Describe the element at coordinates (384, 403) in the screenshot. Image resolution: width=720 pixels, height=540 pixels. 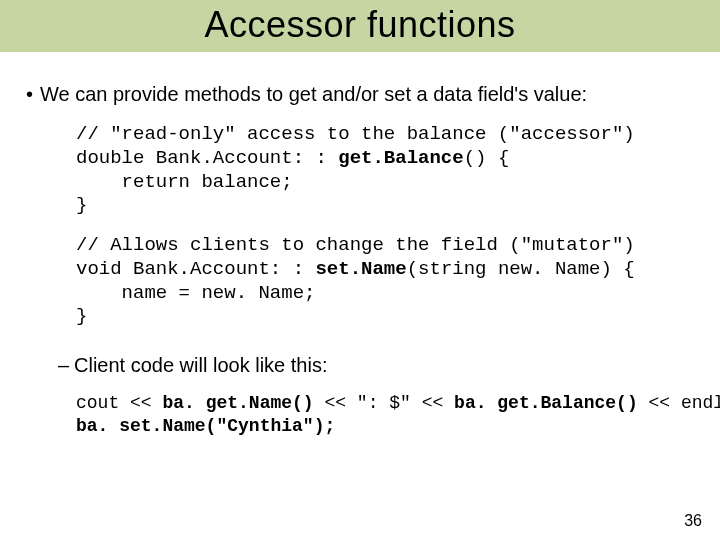
I see `code-text: << ": $" <<` at that location.